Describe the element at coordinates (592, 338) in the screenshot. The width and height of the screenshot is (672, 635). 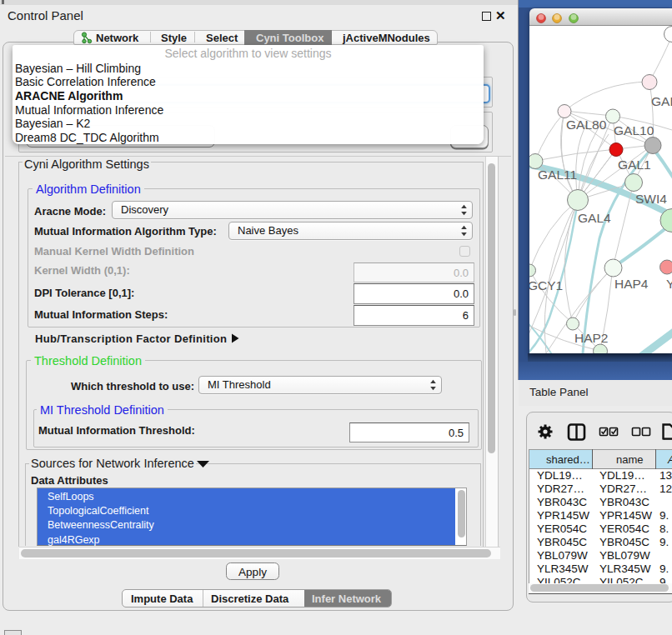
I see `svg-text: HAP2` at that location.